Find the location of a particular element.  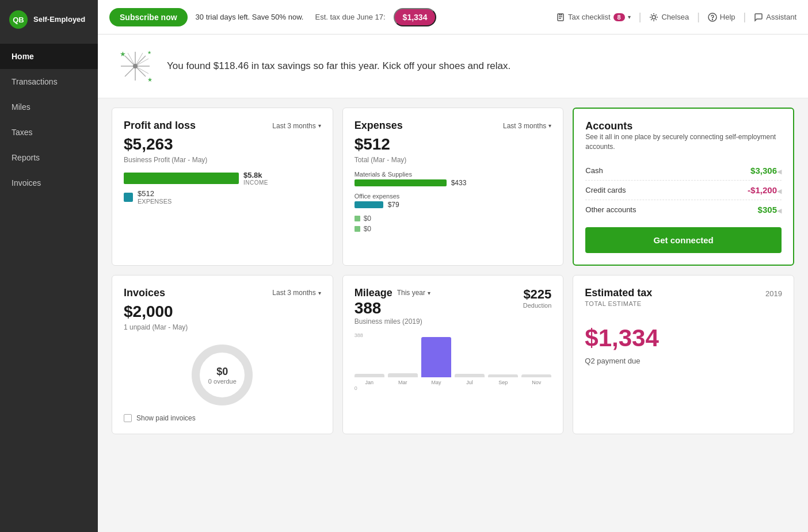

donut-amount: $0 is located at coordinates (222, 372).